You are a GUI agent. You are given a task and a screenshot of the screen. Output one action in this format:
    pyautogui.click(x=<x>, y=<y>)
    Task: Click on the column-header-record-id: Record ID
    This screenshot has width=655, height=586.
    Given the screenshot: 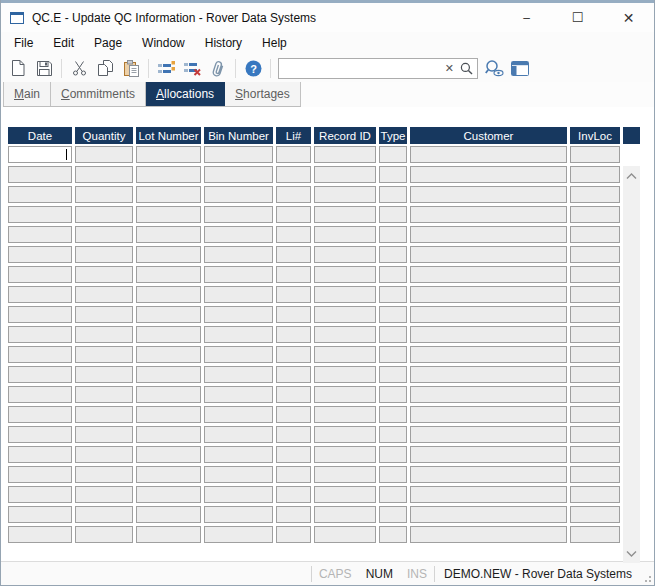 What is the action you would take?
    pyautogui.click(x=345, y=136)
    